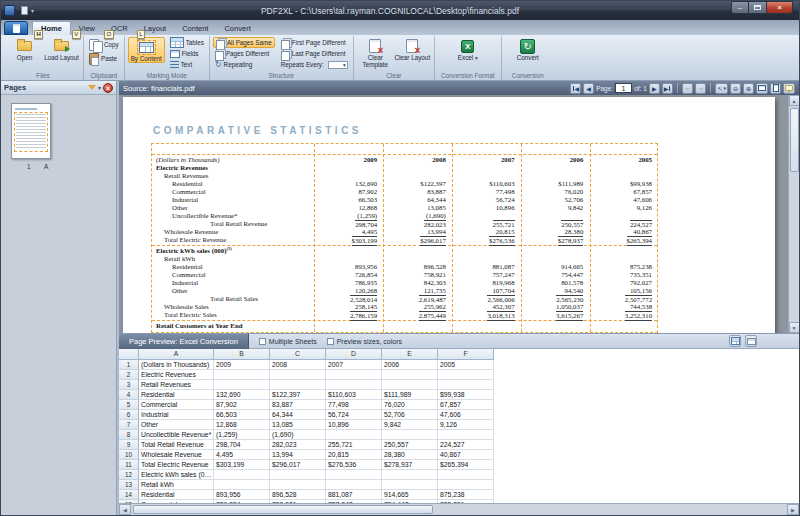  What do you see at coordinates (528, 49) in the screenshot?
I see `convert-button: ↻ Convert` at bounding box center [528, 49].